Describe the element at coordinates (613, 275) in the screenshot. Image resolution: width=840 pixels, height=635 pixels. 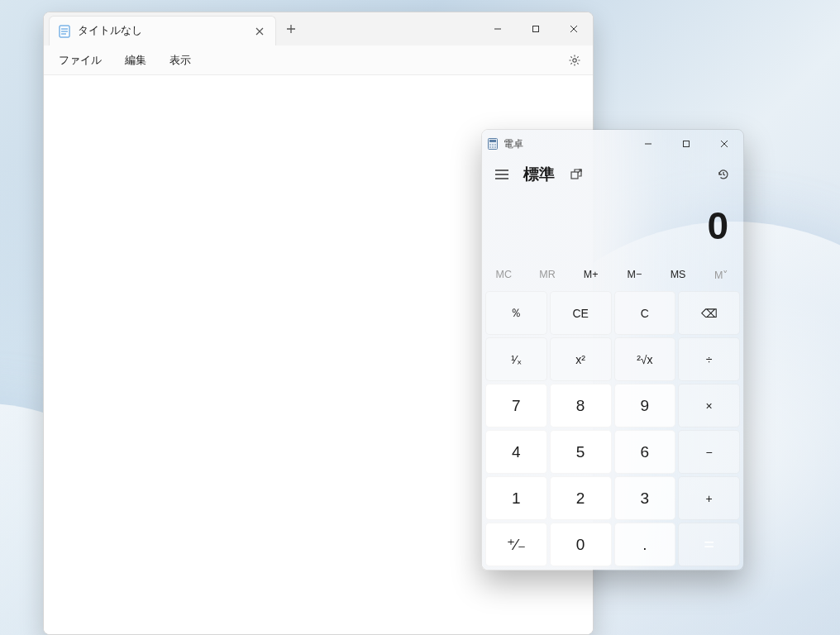
I see `calculator-memory-row: MC MR M+ M− MS M˅` at that location.